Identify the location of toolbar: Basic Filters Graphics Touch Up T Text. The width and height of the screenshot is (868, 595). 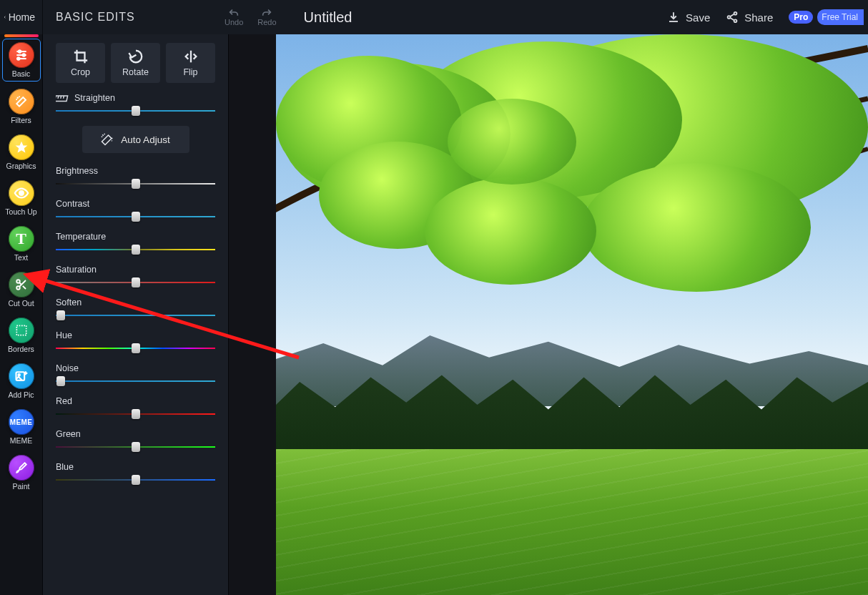
(21, 315).